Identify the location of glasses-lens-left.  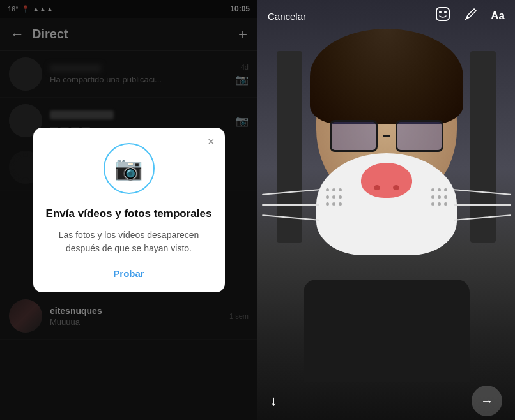
(354, 136).